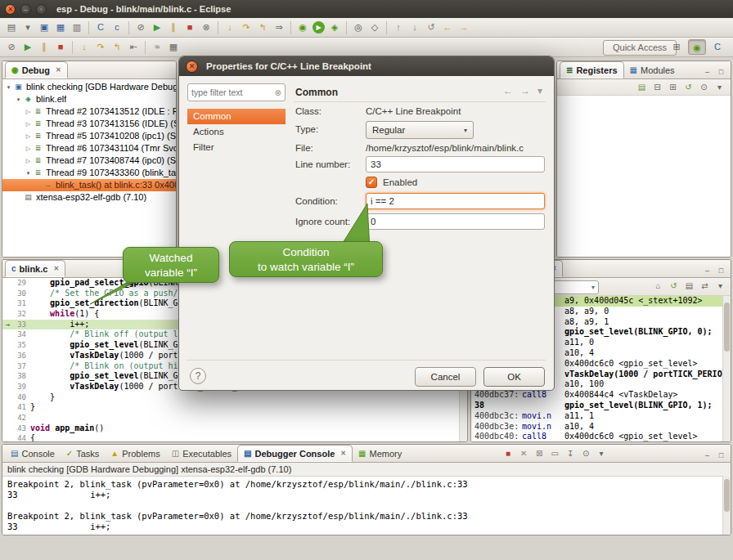  I want to click on disconnect-icon: ⊗, so click(206, 28).